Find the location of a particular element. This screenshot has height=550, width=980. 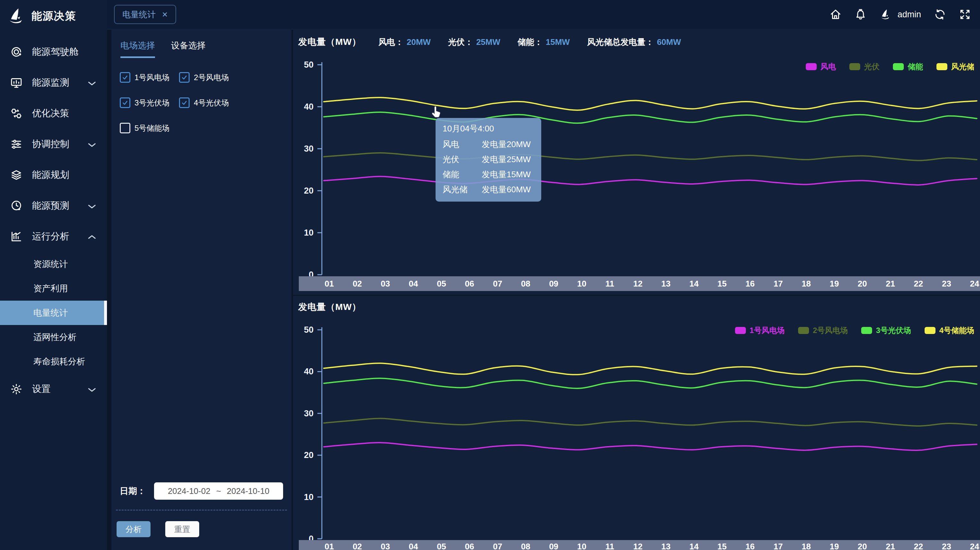

legend-item-3号光伏场: 3号光伏场 is located at coordinates (886, 330).